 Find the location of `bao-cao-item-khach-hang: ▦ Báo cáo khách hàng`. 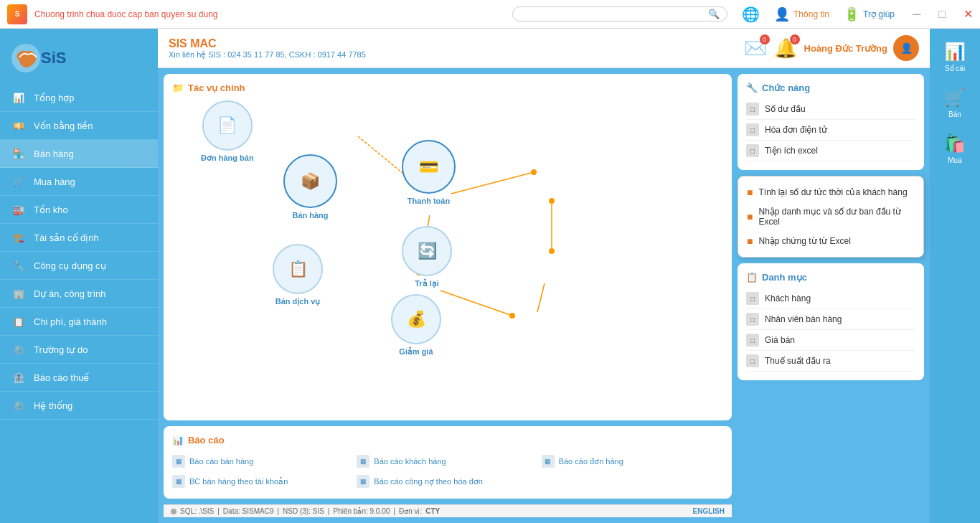

bao-cao-item-khach-hang: ▦ Báo cáo khách hàng is located at coordinates (448, 461).